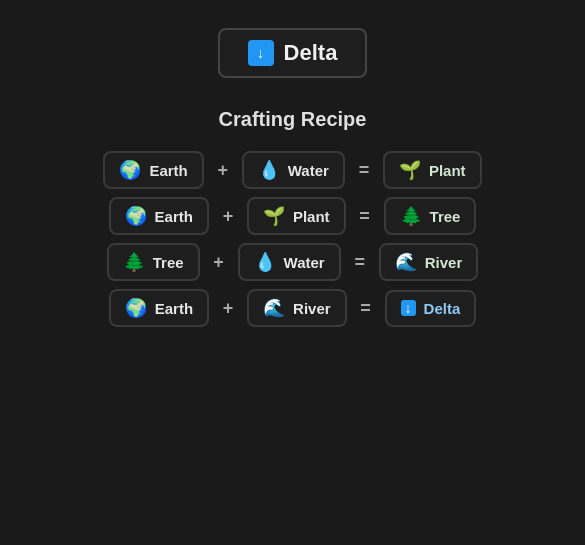 This screenshot has height=545, width=585. What do you see at coordinates (269, 170) in the screenshot?
I see `water-emoji-1: 💧` at bounding box center [269, 170].